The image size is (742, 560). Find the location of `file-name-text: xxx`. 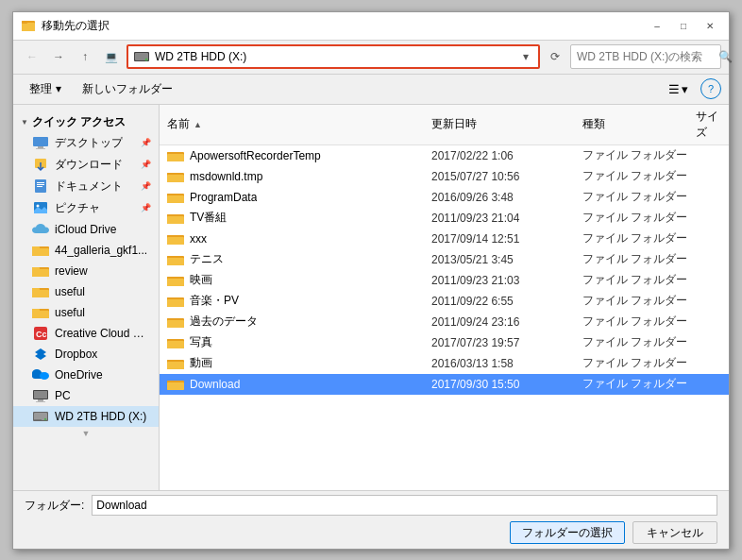

file-name-text: xxx is located at coordinates (198, 239).